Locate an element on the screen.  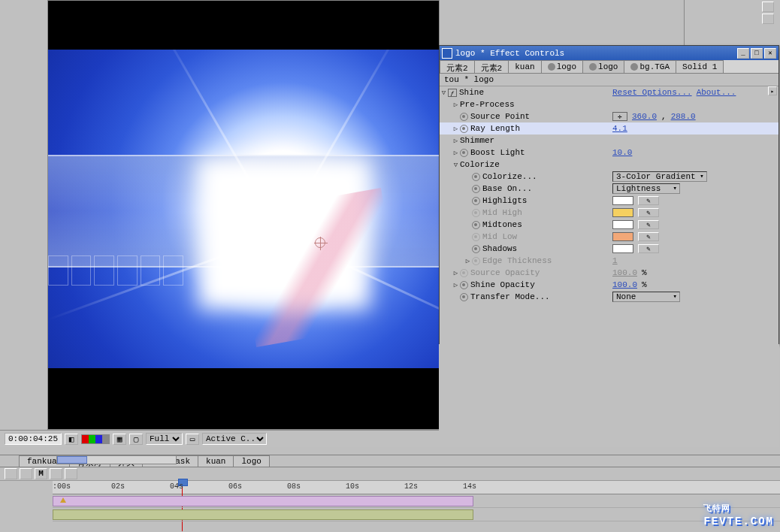
panel-titlebar: logo * Effect Controls _ □ ✕ is located at coordinates (609, 53).